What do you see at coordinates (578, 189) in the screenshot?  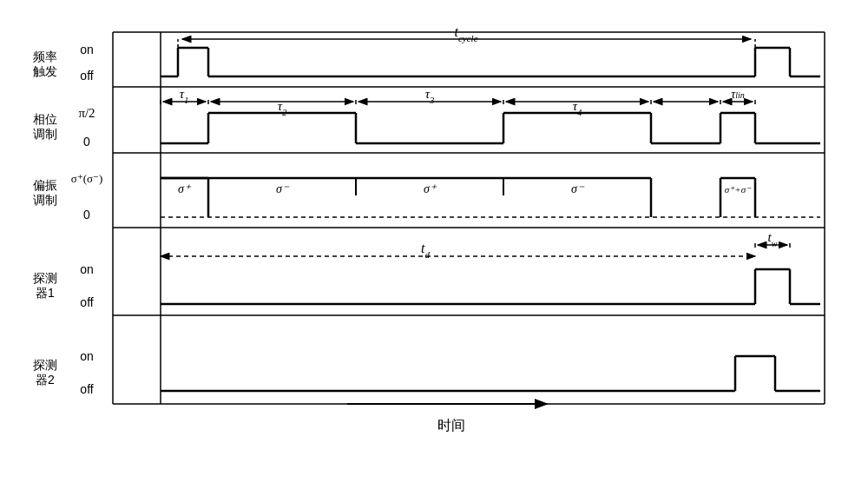 I see `sigma-minus-2: σ⁻` at bounding box center [578, 189].